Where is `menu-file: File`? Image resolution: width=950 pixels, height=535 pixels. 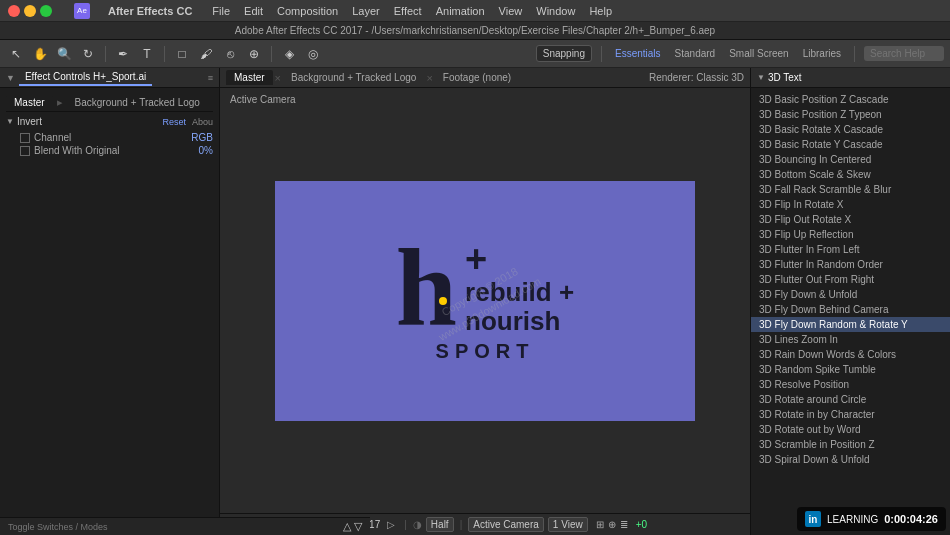 menu-file: File is located at coordinates (221, 11).